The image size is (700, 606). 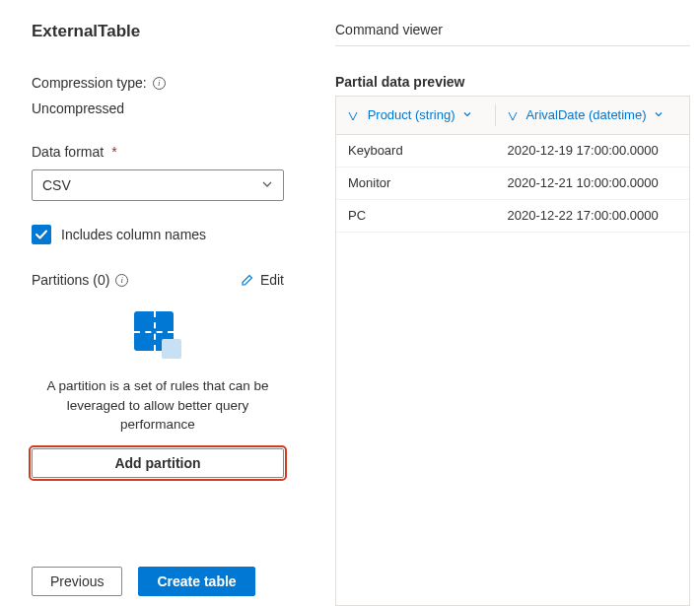 What do you see at coordinates (594, 215) in the screenshot?
I see `cell-arrival: 2020-12-22 17:00:00.0000` at bounding box center [594, 215].